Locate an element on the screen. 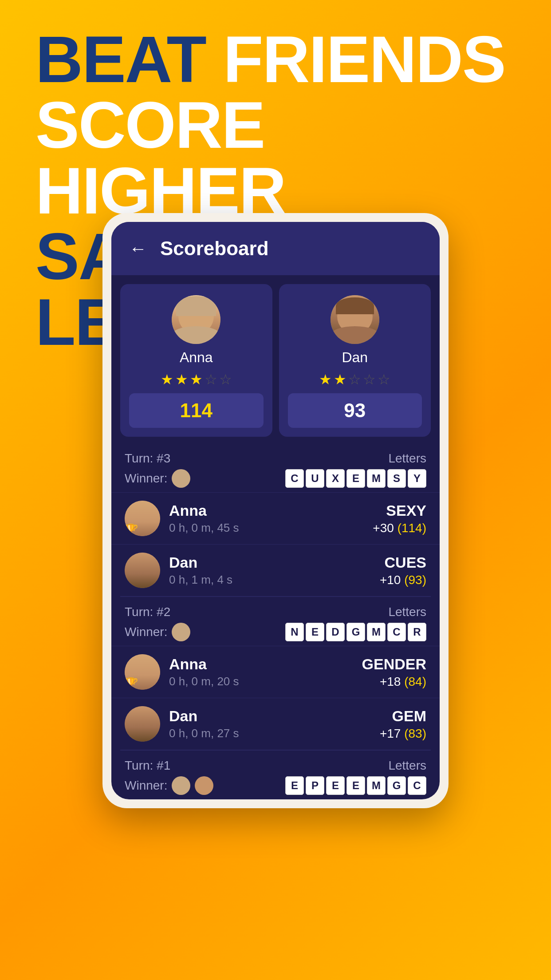 This screenshot has width=551, height=980. dan-entry-time-turn3: 0 h, 1 m, 4 s is located at coordinates (270, 580).